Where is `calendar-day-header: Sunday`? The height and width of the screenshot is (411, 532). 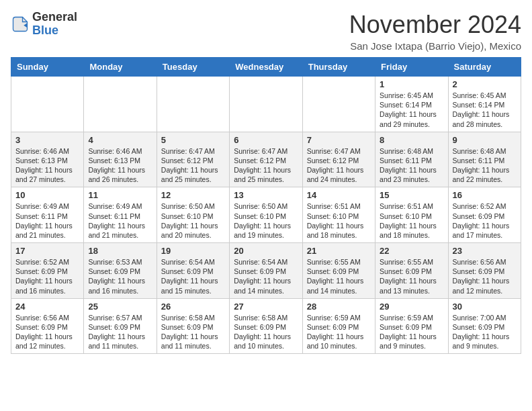
calendar-day-header: Sunday is located at coordinates (48, 67).